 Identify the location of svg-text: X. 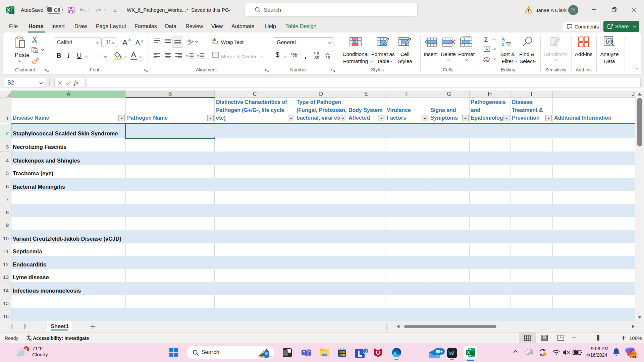
(468, 353).